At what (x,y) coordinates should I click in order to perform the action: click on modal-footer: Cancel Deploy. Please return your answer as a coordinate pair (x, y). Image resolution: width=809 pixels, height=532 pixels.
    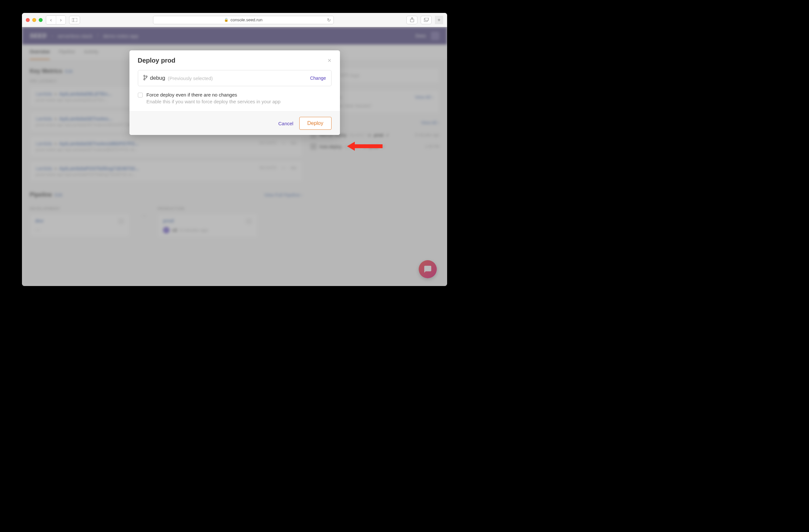
    Looking at the image, I should click on (235, 123).